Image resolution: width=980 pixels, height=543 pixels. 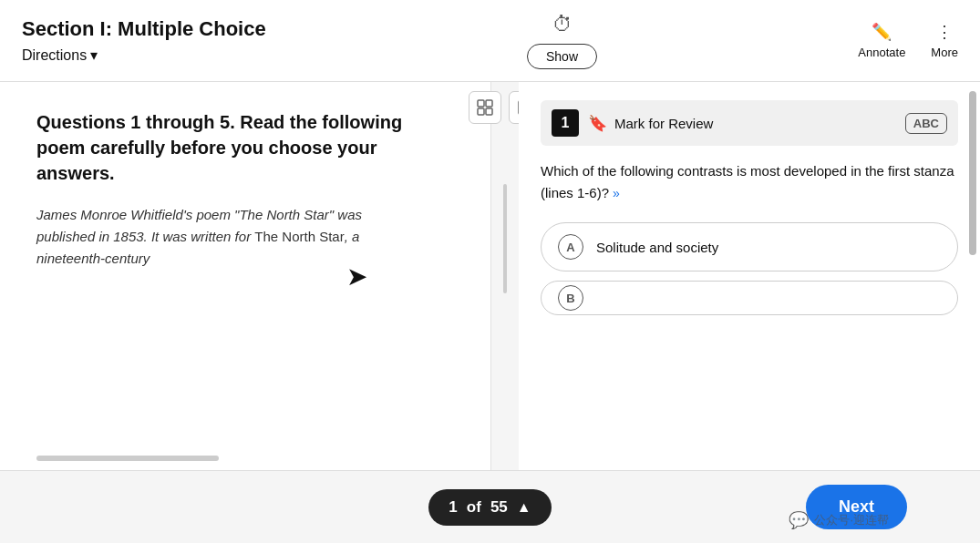 What do you see at coordinates (562, 41) in the screenshot?
I see `header-center: ⏱ Show` at bounding box center [562, 41].